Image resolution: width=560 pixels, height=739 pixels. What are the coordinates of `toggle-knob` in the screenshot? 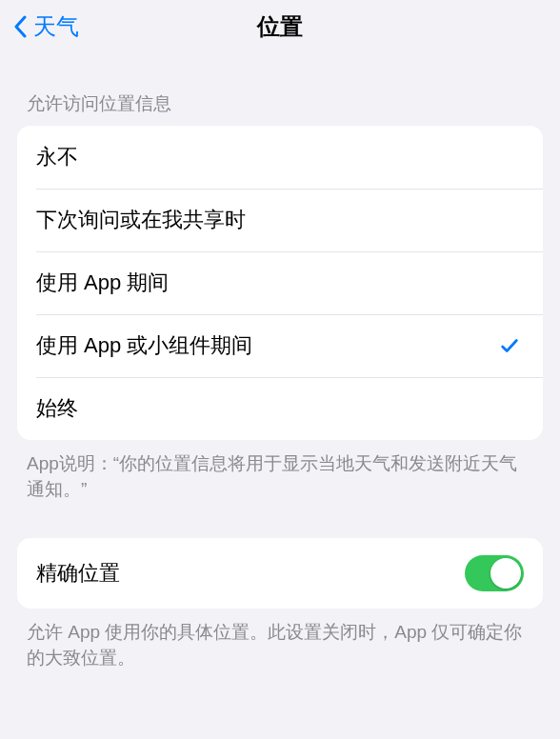 It's located at (506, 573).